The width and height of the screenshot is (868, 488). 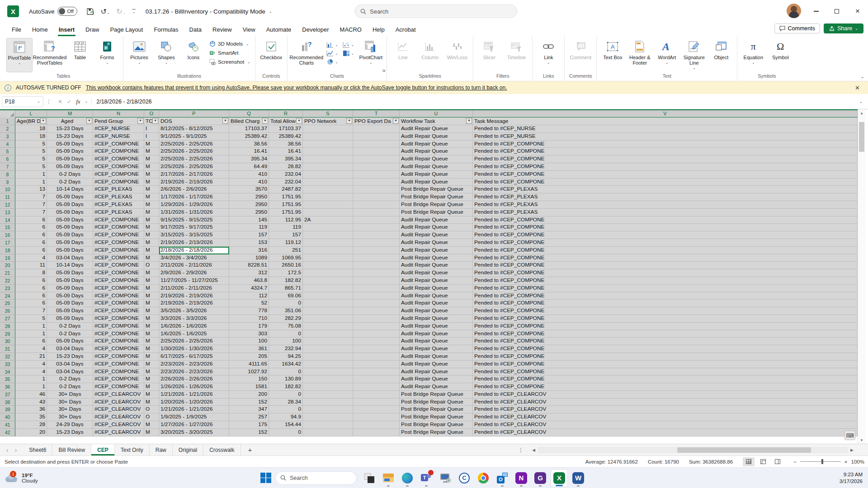 I want to click on cell: 18, so click(x=31, y=136).